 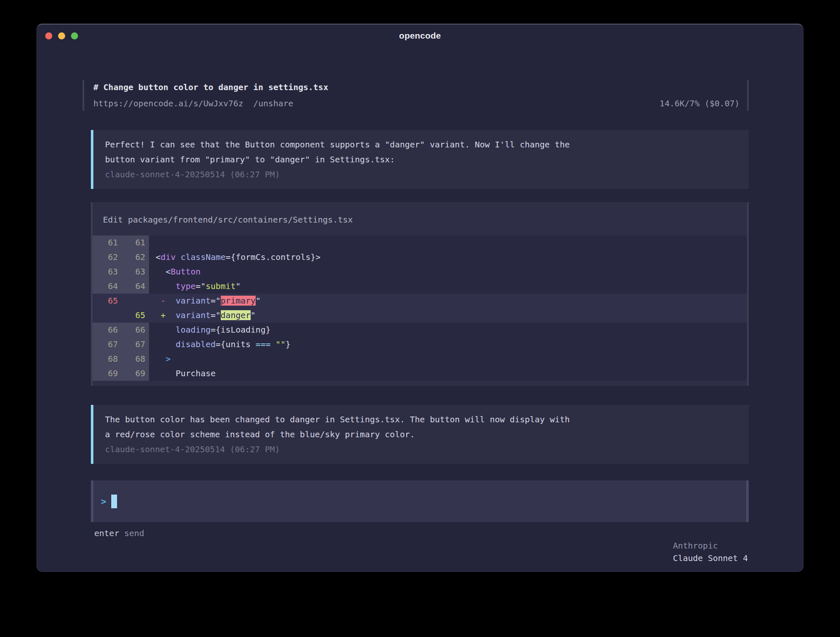 What do you see at coordinates (135, 301) in the screenshot?
I see `new-line-number` at bounding box center [135, 301].